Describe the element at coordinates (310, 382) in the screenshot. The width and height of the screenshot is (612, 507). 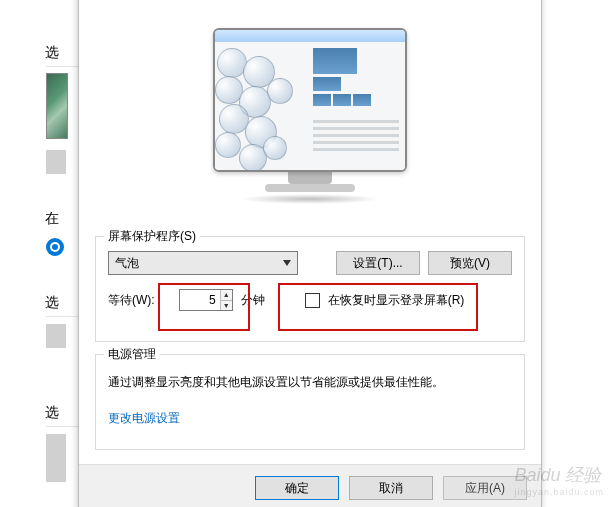
I see `power-description: 通过调整显示亮度和其他电源设置以节省能源或提供最佳性能。` at that location.